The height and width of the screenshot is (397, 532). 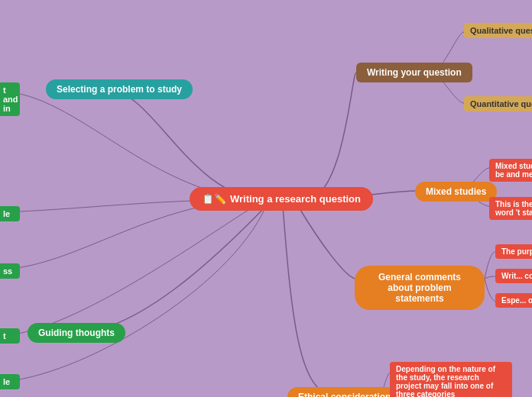 What do you see at coordinates (451, 379) in the screenshot?
I see `ethical-desc-node: Depending on the nature of the study, th…` at bounding box center [451, 379].